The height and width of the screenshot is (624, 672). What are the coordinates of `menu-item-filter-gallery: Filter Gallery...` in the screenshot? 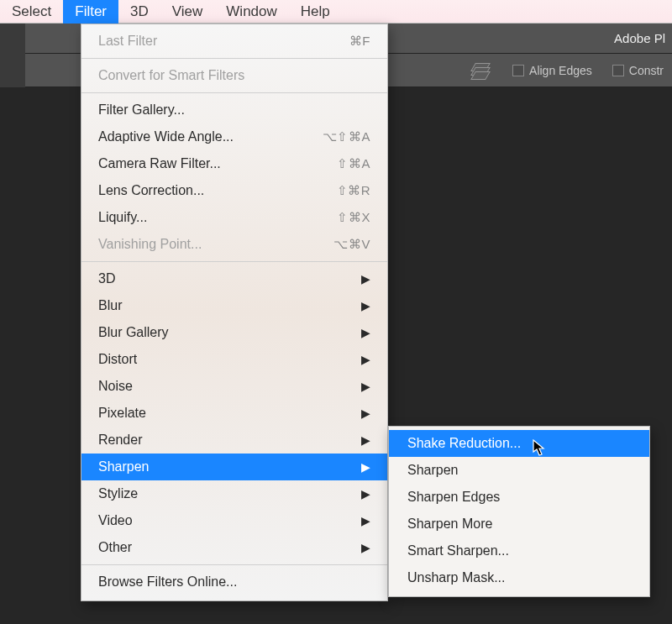 It's located at (234, 110).